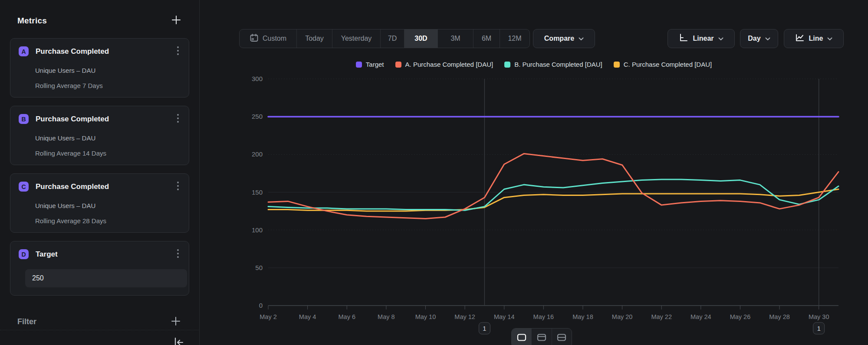 The height and width of the screenshot is (345, 868). Describe the element at coordinates (622, 317) in the screenshot. I see `svg-text: May 20` at that location.